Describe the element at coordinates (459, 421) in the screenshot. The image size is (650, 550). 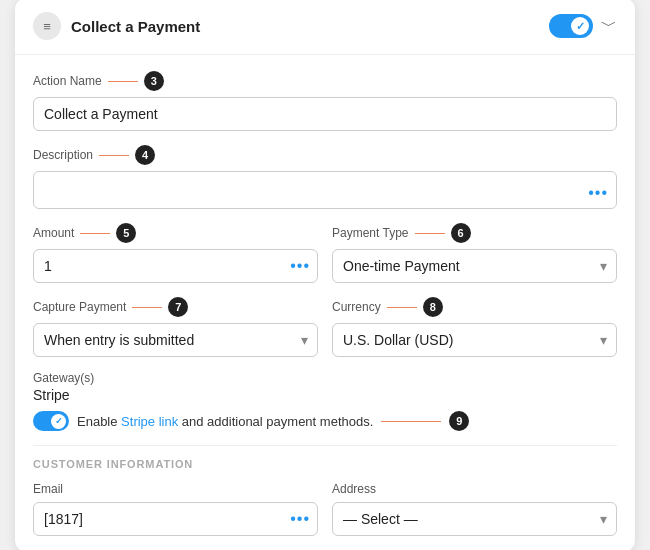
I see `step-badge-9: 9` at that location.